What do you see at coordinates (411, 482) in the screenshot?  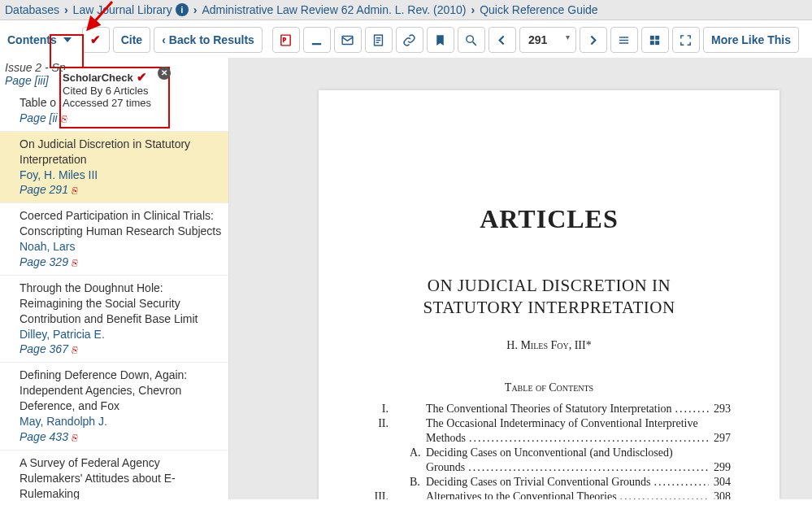 I see `toc-sub: B.` at bounding box center [411, 482].